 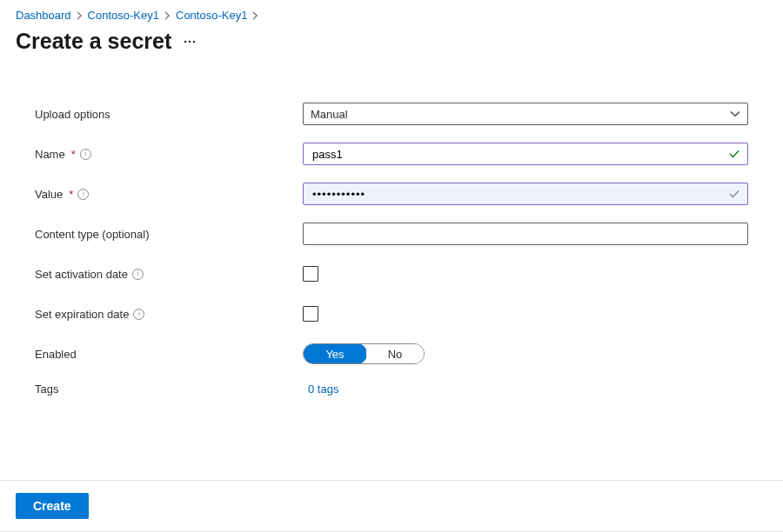 I want to click on content-type-input, so click(x=525, y=235).